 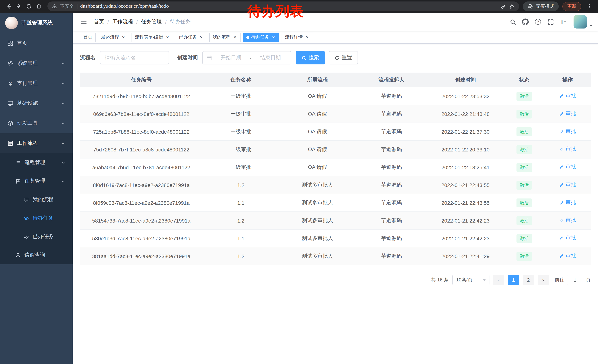 What do you see at coordinates (231, 58) in the screenshot?
I see `start-date-placeholder: 开始日期` at bounding box center [231, 58].